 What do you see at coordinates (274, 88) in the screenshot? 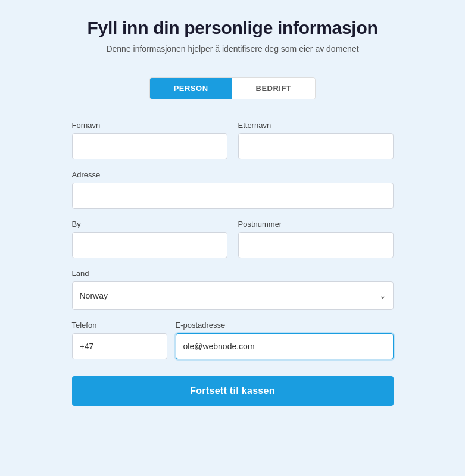
I see `tab-bedrift: BEDRIFT` at bounding box center [274, 88].